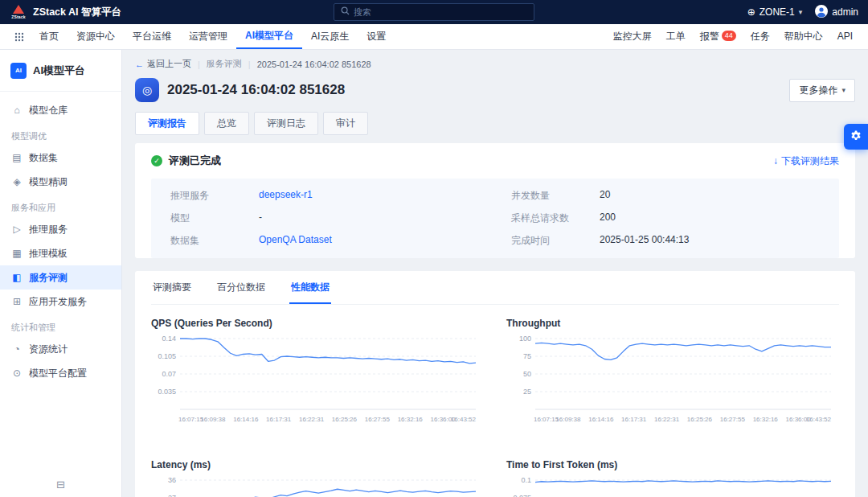  Describe the element at coordinates (61, 206) in the screenshot. I see `sidebar-group-service-app: 服务和应用` at that location.